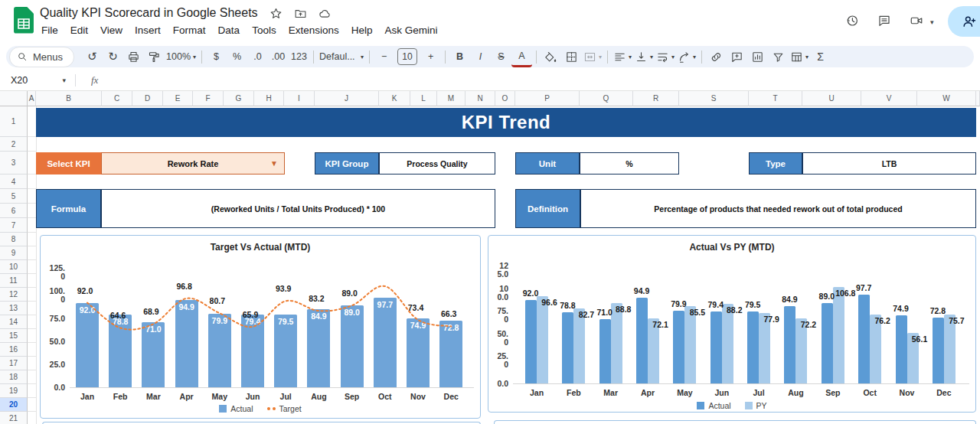 The height and width of the screenshot is (424, 980). What do you see at coordinates (148, 99) in the screenshot?
I see `column-header-D: D` at bounding box center [148, 99].